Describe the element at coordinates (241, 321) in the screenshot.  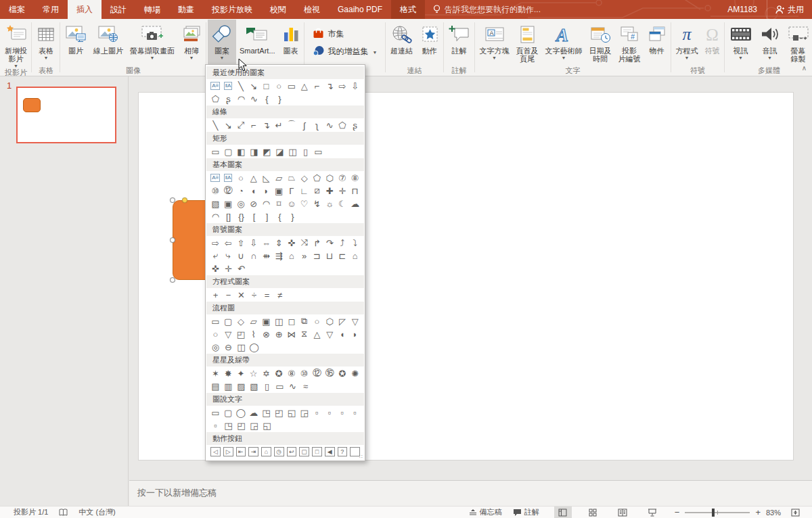
I see `shape-cell: ◇` at that location.